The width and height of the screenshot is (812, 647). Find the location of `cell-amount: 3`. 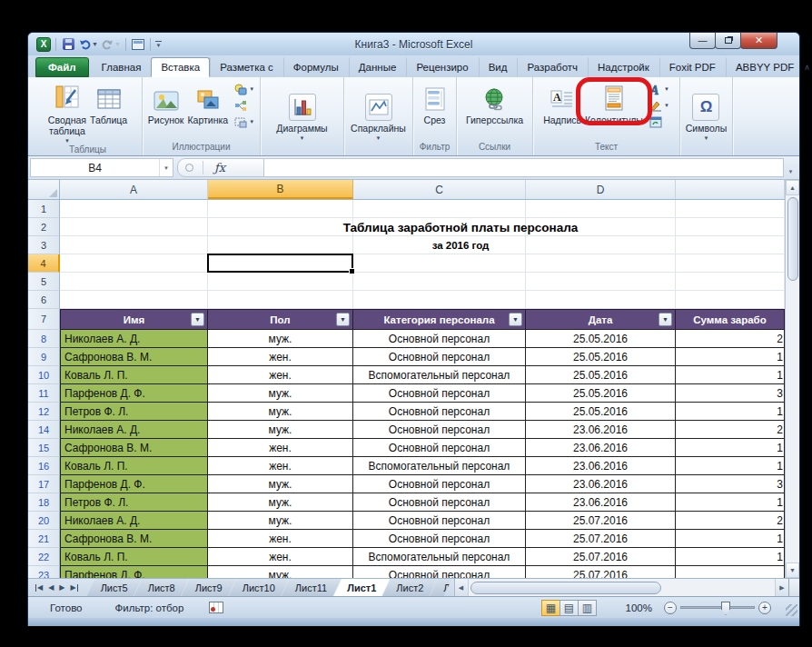

cell-amount: 3 is located at coordinates (730, 393).